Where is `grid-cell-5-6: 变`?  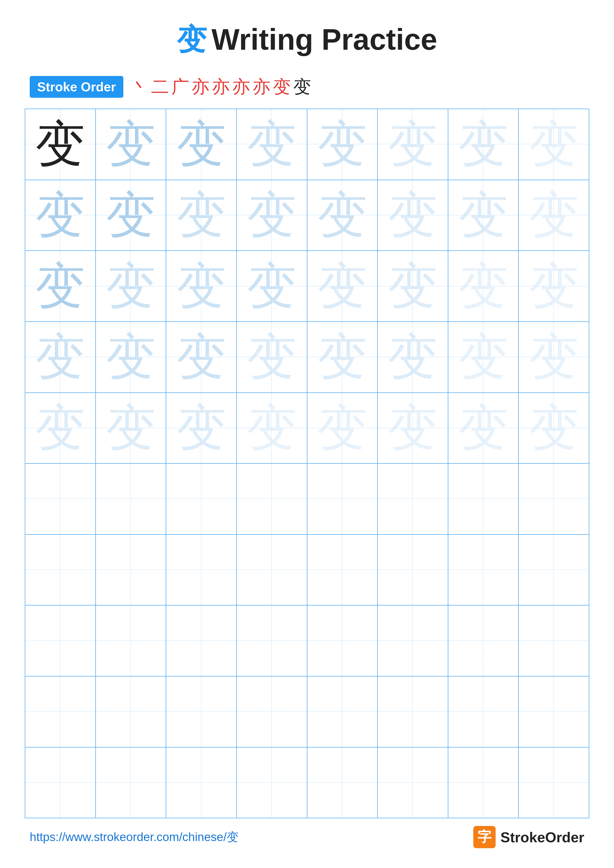 grid-cell-5-6: 变 is located at coordinates (413, 428).